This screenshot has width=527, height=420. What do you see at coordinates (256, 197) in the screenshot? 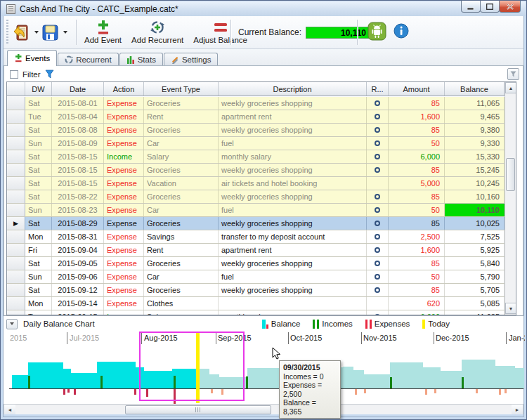
I see `table-row: Sat2015-08-22ExpenseGroceriesweekly groc…` at bounding box center [256, 197].